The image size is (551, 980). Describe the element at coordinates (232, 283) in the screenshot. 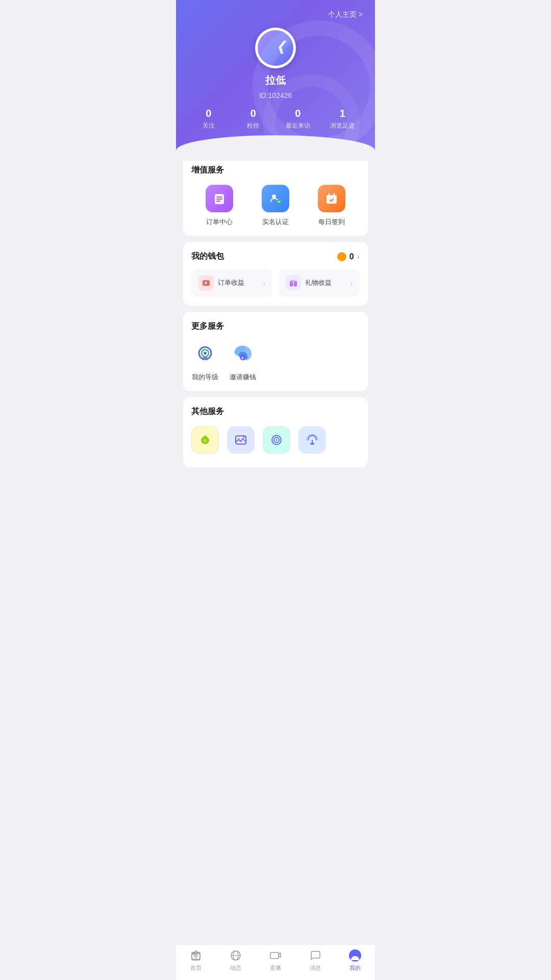

I see `wallet-order-income: 订单收益 ›` at that location.